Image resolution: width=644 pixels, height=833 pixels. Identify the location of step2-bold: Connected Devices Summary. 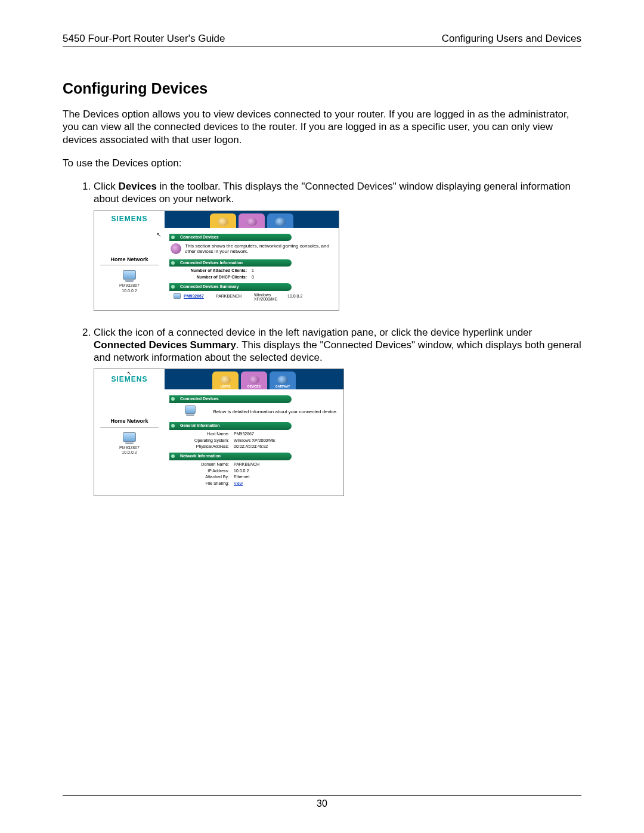
(165, 345).